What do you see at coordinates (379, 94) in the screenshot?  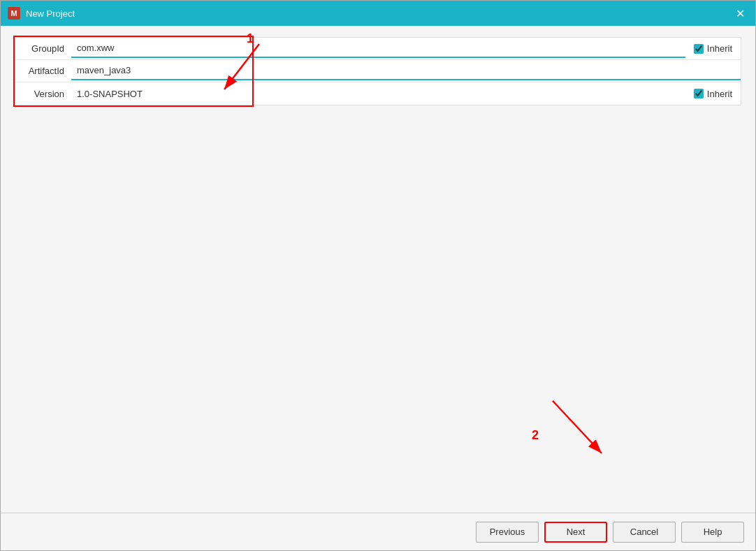 I see `version-input-wrapper` at bounding box center [379, 94].